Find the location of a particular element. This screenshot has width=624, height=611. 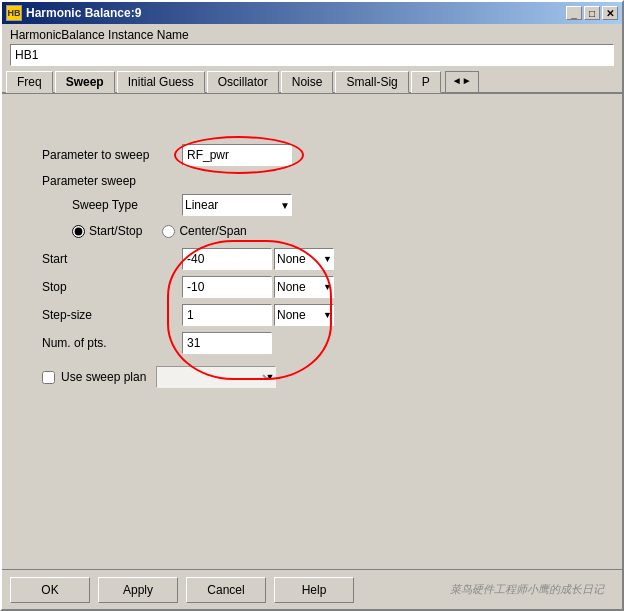

use-sweep-plan-checkbox is located at coordinates (48, 378).